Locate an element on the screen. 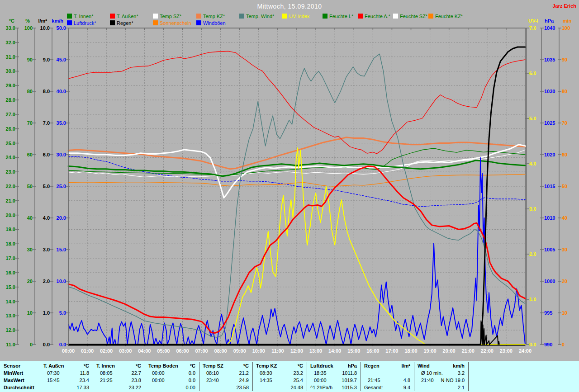 The height and width of the screenshot is (392, 579). x-axis-label: 04:00 is located at coordinates (144, 351).